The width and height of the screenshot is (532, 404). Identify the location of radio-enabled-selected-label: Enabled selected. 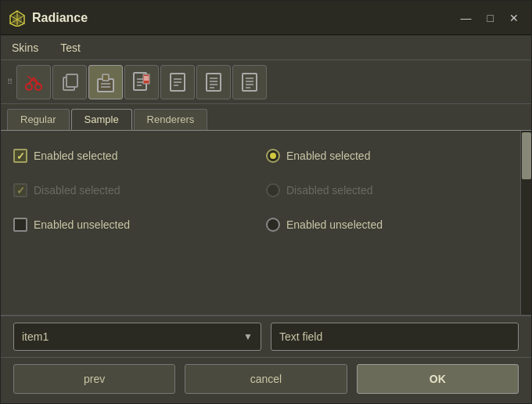
(329, 156).